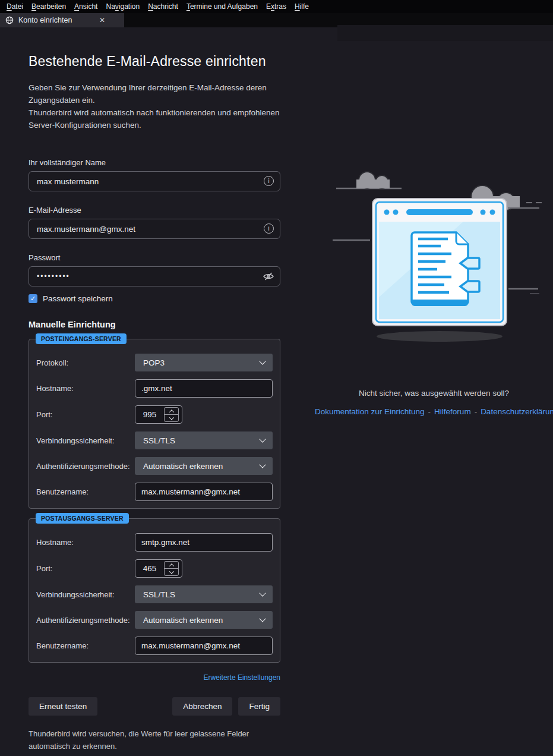  Describe the element at coordinates (15, 7) in the screenshot. I see `menu-datei: Datei` at that location.